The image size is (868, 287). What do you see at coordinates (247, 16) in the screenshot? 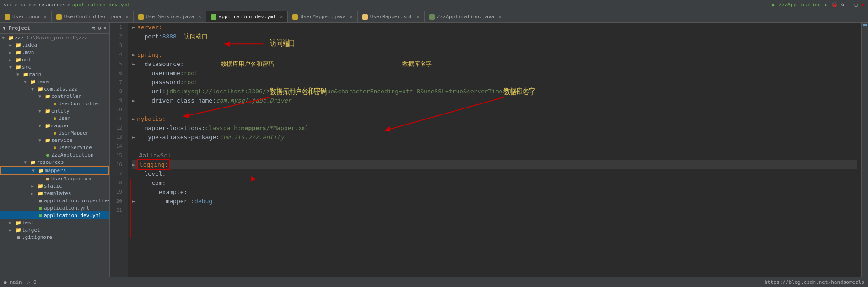
I see `tab-application-dev-yml: application-dev.yml ✕` at bounding box center [247, 16].